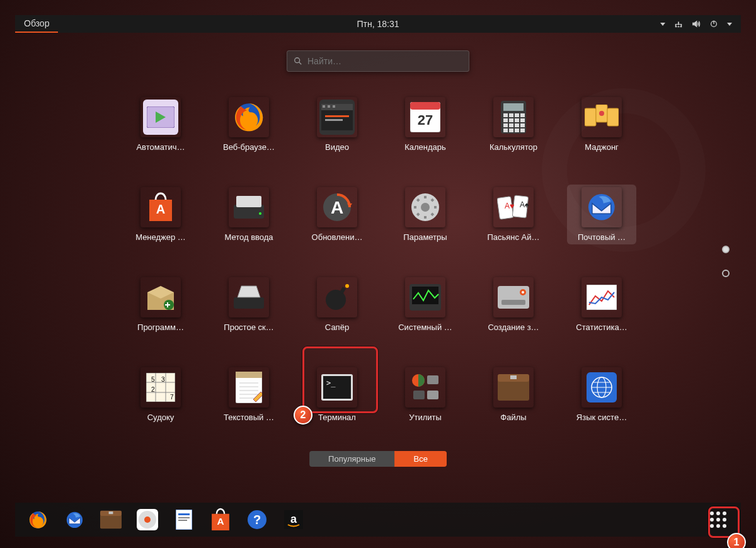 The width and height of the screenshot is (756, 548). Describe the element at coordinates (513, 214) in the screenshot. I see `app-solitaire: A♥A♠ Пасьянс Ай…` at that location.